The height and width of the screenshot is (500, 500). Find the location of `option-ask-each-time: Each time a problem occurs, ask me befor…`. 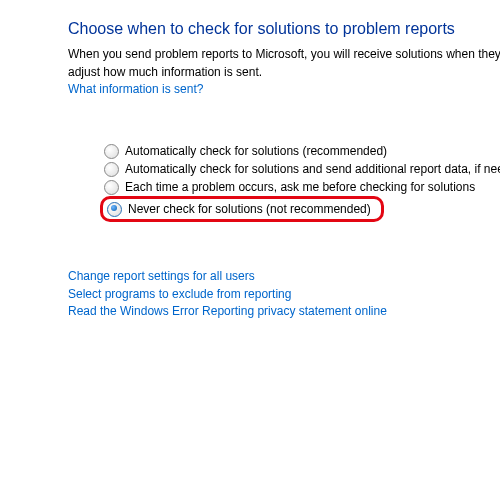

option-ask-each-time: Each time a problem occurs, ask me befor… is located at coordinates (302, 187).